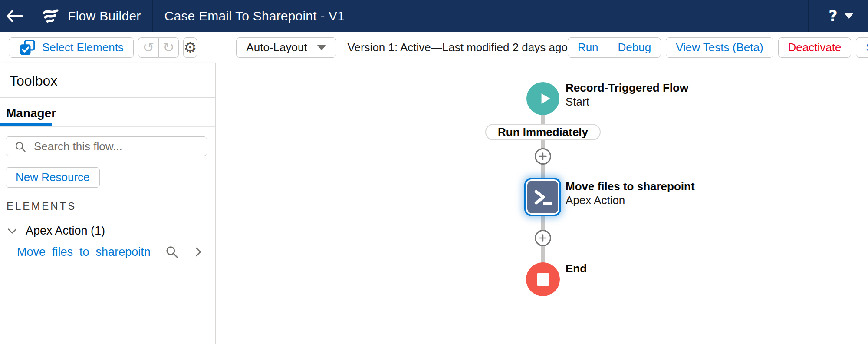 The height and width of the screenshot is (344, 868). Describe the element at coordinates (545, 99) in the screenshot. I see `play-icon` at that location.